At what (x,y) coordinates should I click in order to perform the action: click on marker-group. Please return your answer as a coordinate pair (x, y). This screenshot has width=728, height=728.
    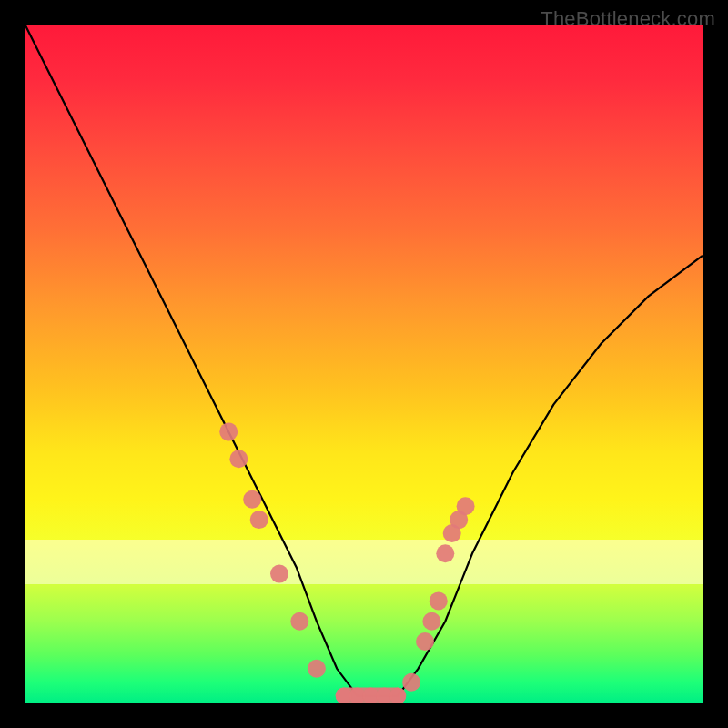
    Looking at the image, I should click on (347, 562).